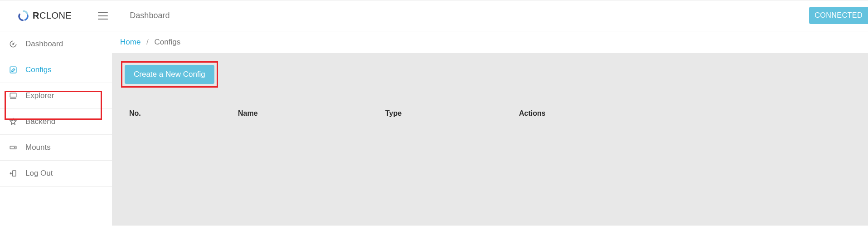 The width and height of the screenshot is (868, 246). Describe the element at coordinates (56, 44) in the screenshot. I see `sidebar-item-dashboard: Dashboard` at that location.